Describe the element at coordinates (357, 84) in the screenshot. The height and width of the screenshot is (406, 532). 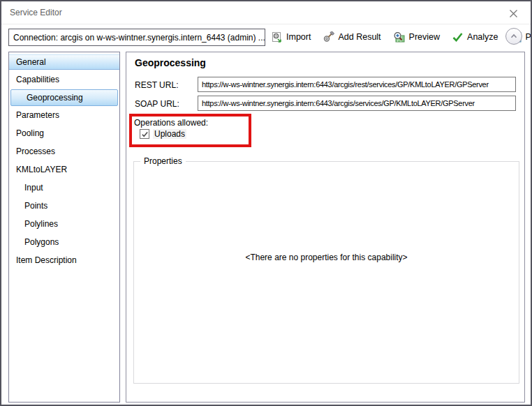
I see `rest-url-field: https://w-ws-wintner.synergis.intern:644…` at that location.